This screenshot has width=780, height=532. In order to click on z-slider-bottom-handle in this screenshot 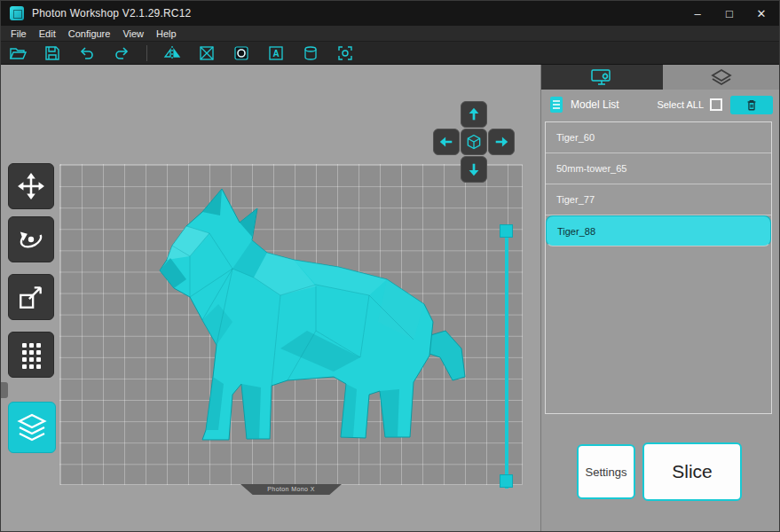, I will do `click(506, 481)`.